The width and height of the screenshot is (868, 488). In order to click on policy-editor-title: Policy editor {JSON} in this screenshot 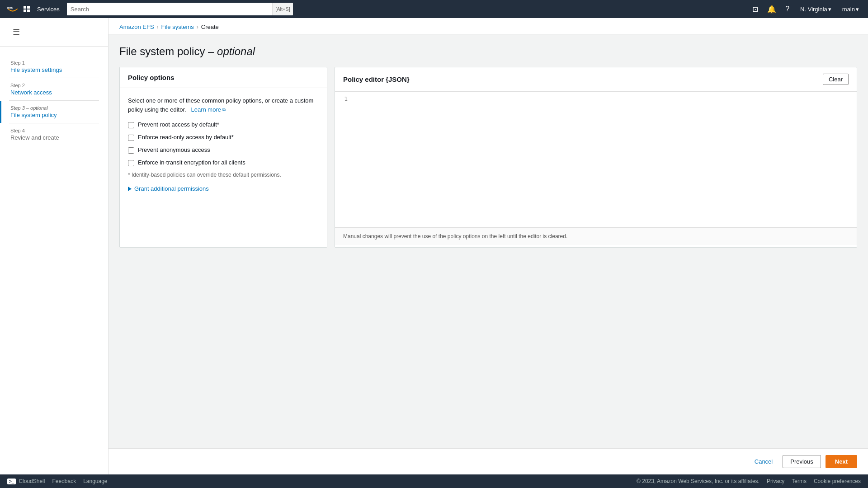, I will do `click(376, 80)`.